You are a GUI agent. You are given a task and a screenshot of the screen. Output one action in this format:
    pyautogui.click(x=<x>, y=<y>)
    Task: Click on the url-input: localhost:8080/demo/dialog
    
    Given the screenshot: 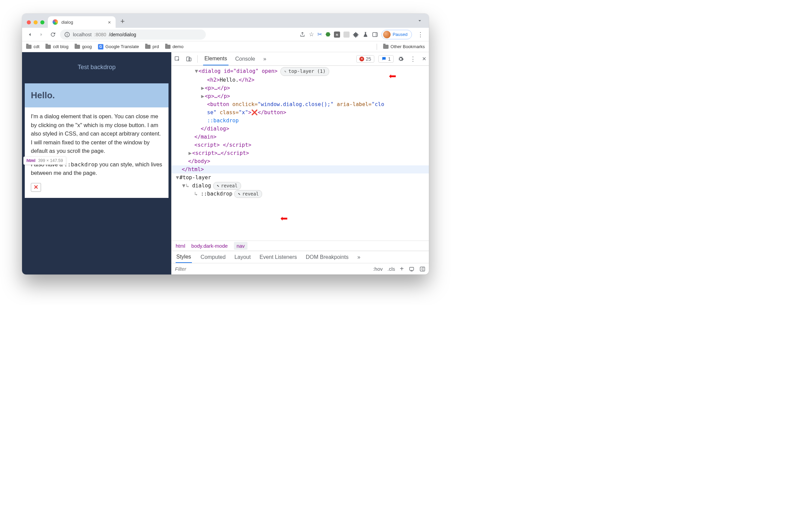 What is the action you would take?
    pyautogui.click(x=133, y=35)
    